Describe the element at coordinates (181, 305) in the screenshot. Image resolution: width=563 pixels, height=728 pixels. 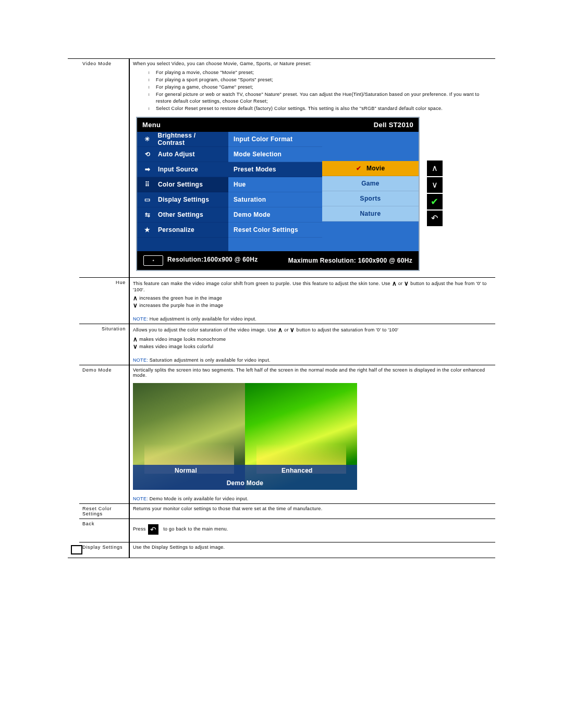
I see `text: increases the purple hue in the image` at that location.